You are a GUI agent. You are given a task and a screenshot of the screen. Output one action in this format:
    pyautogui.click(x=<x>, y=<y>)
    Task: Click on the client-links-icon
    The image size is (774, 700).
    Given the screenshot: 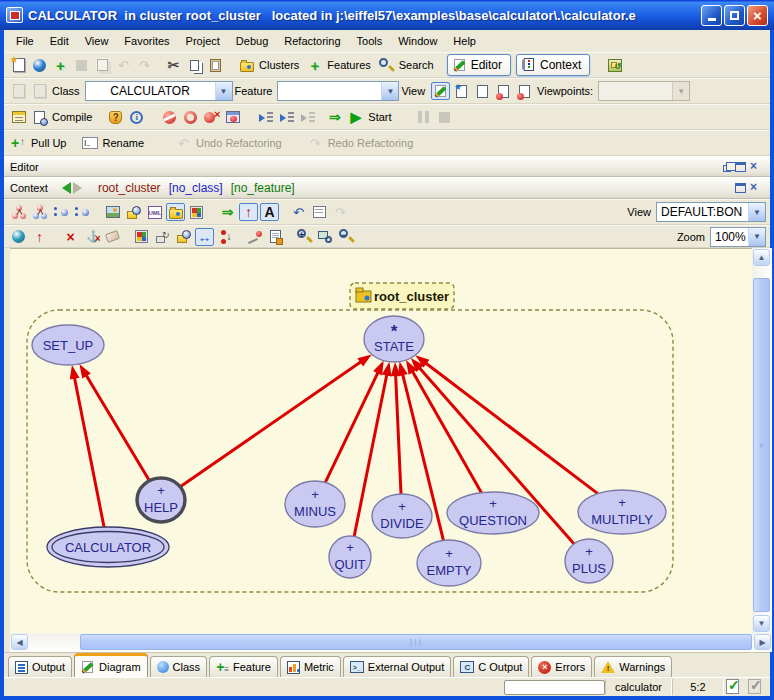 What is the action you would take?
    pyautogui.click(x=82, y=212)
    